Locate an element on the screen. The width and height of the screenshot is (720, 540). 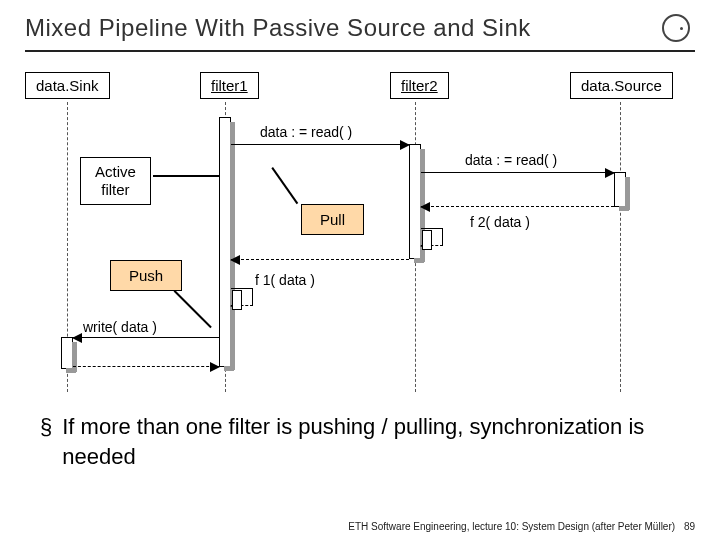
footer: ETH Software Engineering, lecture 10: Sy… is located at coordinates (522, 526).